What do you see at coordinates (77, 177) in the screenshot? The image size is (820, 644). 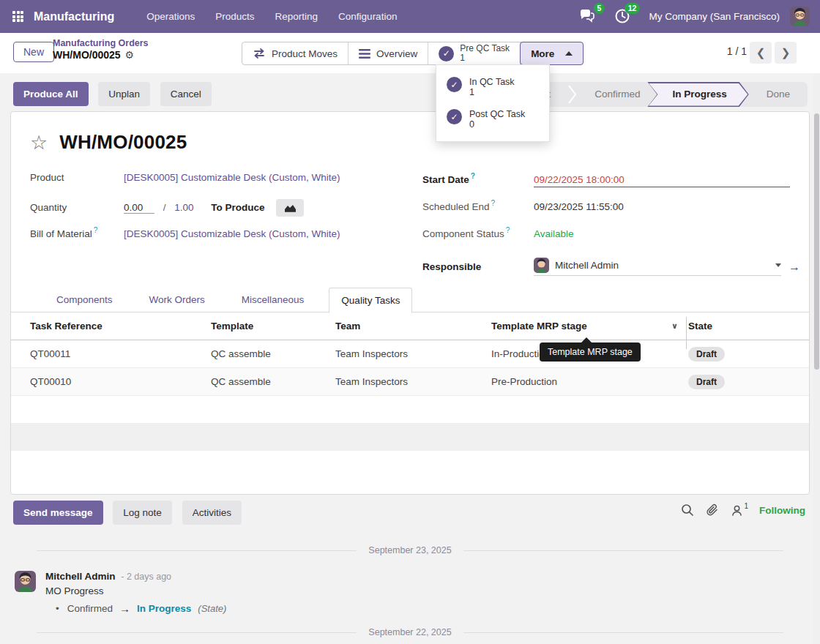 I see `product-label: Product` at bounding box center [77, 177].